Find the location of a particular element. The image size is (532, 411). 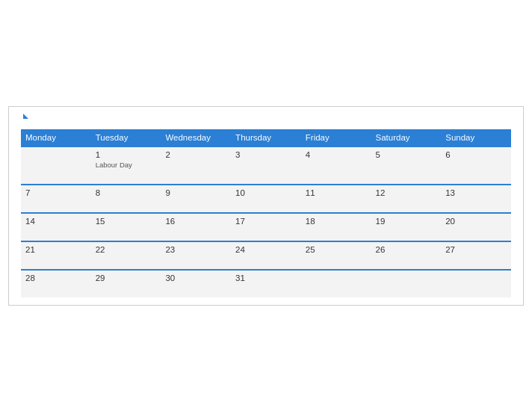

day-number: 13 is located at coordinates (476, 193).